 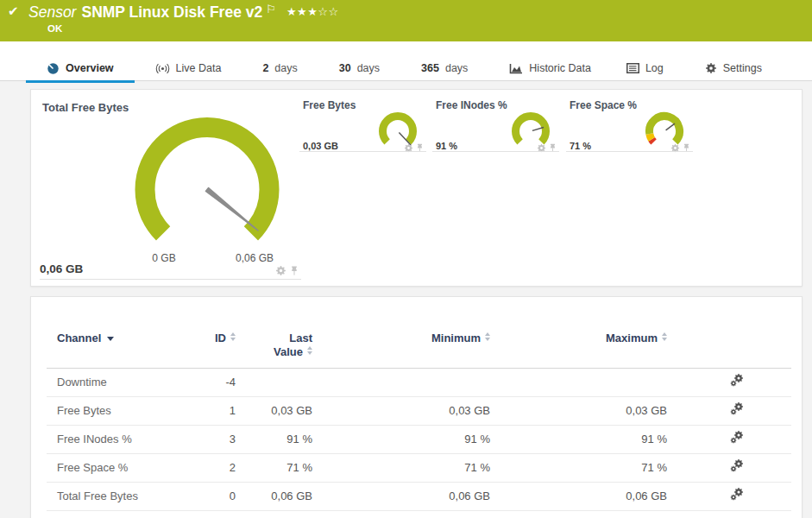 I want to click on mini-gauge-value: 0,03 GB, so click(x=321, y=146).